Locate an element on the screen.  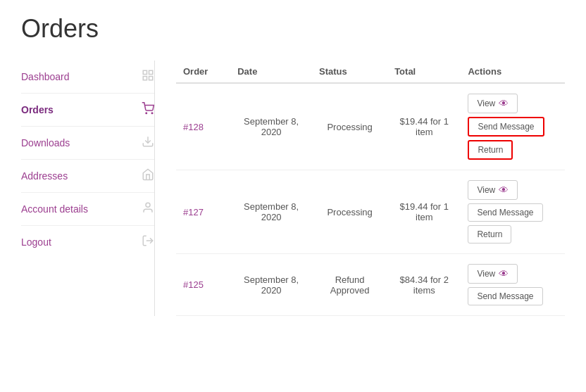
col-header-actions: Actions is located at coordinates (513, 72).